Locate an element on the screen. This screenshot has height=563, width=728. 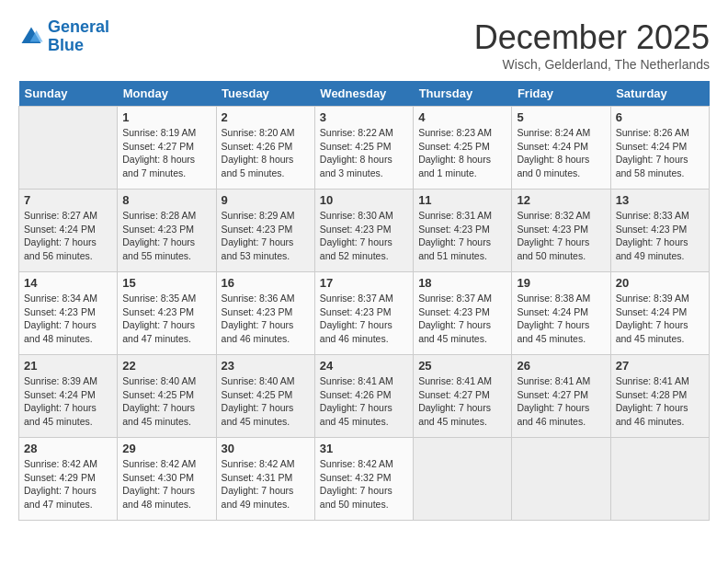
calendar-header: SundayMondayTuesdayWednesdayThursdayFrid… is located at coordinates (364, 94).